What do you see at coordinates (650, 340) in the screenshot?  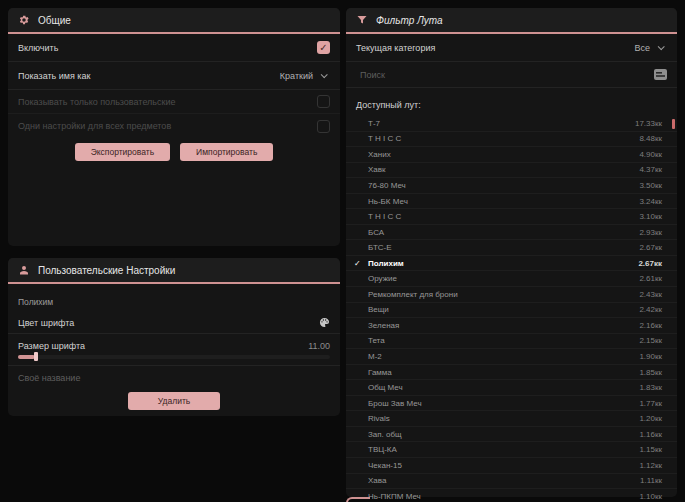 I see `loot-item-value: 2.15кк` at bounding box center [650, 340].